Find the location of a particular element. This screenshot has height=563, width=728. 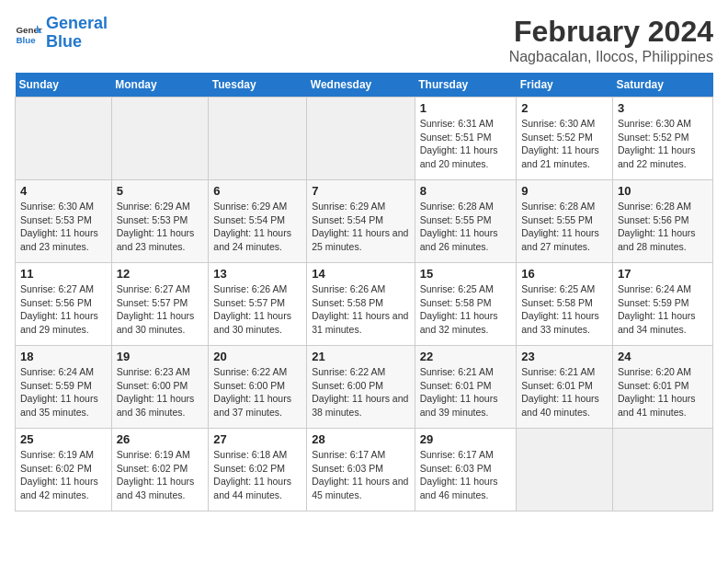

title-area: February 2024 Nagbacalan, Ilocos, Philip… is located at coordinates (611, 40).